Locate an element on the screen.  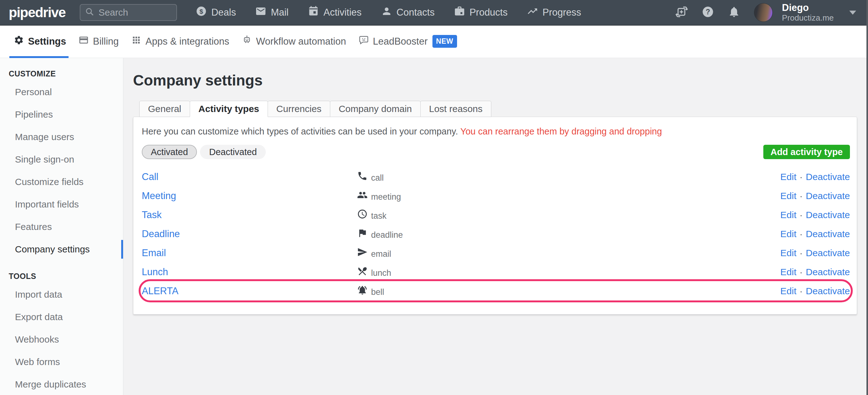
filter-deactivated: Deactivated is located at coordinates (233, 152).